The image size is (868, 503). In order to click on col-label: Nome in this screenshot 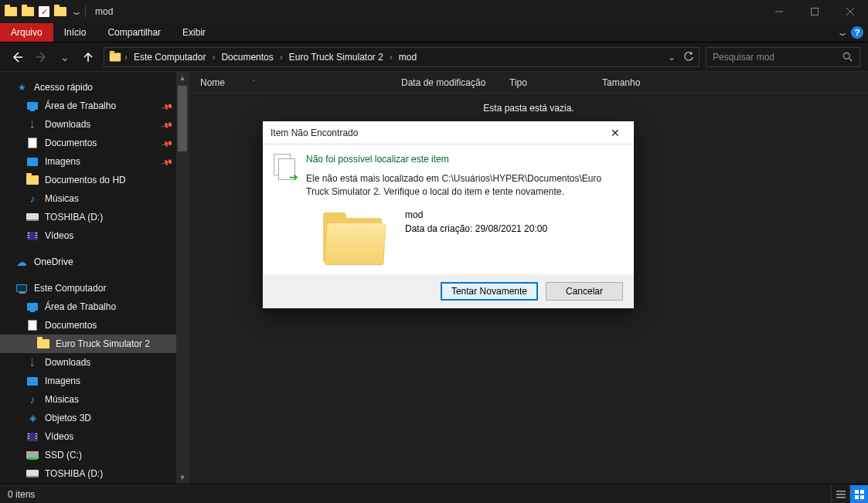, I will do `click(213, 83)`.